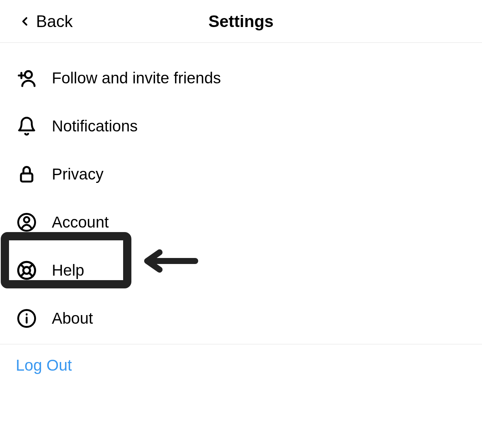  What do you see at coordinates (241, 21) in the screenshot?
I see `header: Back Settings` at bounding box center [241, 21].